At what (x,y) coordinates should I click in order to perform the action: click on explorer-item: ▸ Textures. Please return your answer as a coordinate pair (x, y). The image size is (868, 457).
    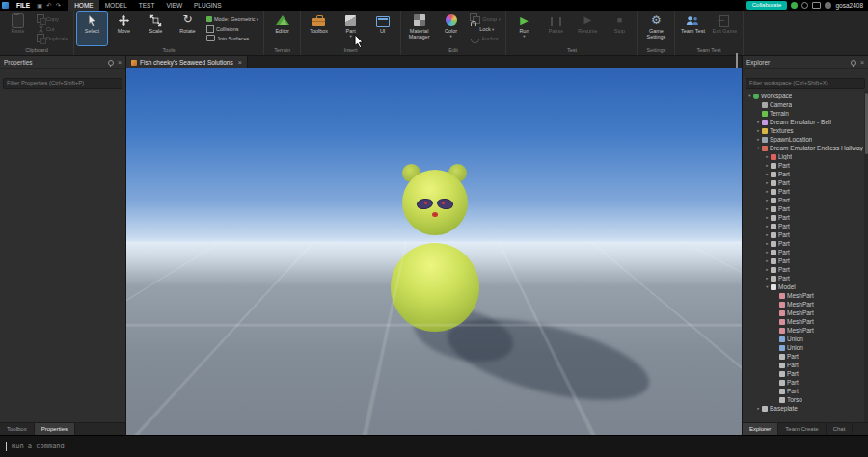
    Looking at the image, I should click on (803, 131).